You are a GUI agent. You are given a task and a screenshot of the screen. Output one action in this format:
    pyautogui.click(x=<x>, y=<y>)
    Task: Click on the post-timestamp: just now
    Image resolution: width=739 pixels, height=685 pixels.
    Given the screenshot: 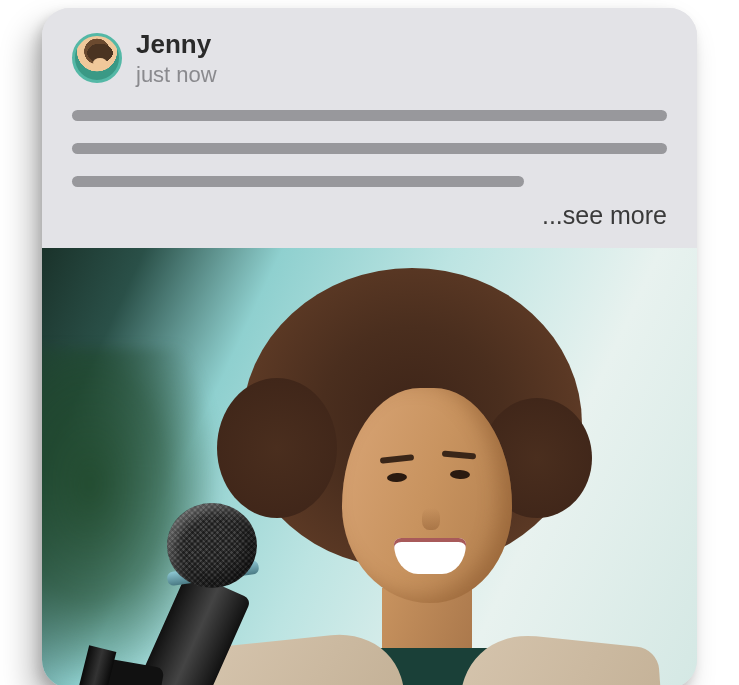 What is the action you would take?
    pyautogui.click(x=176, y=75)
    